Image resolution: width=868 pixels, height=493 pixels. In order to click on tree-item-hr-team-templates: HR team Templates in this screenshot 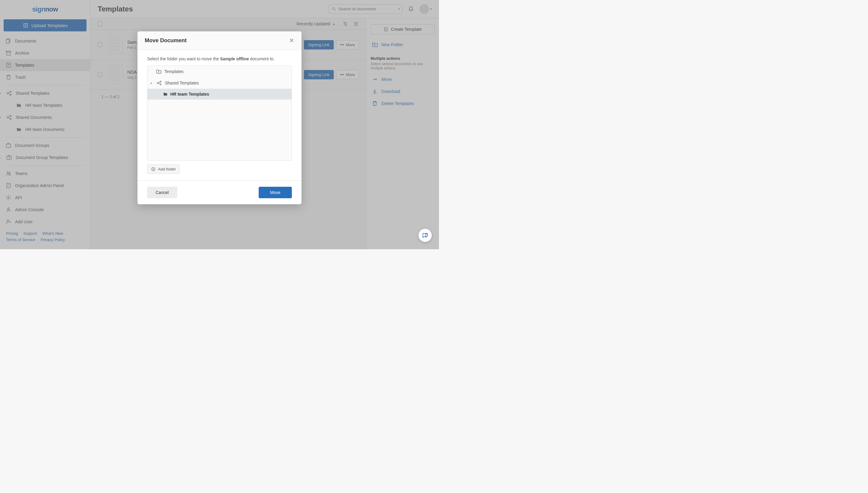, I will do `click(220, 94)`.